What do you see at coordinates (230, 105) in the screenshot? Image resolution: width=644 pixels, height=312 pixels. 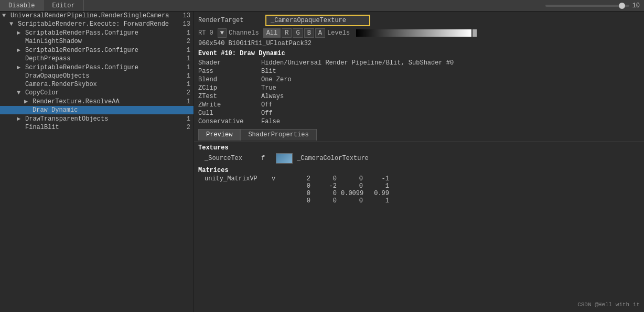 I see `prop-label: ZWrite` at bounding box center [230, 105].